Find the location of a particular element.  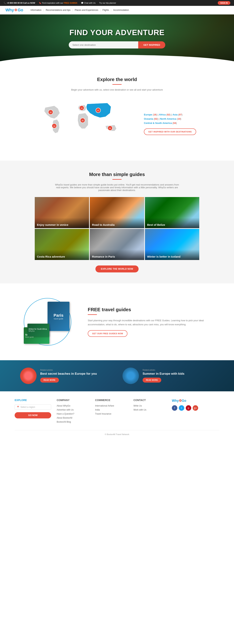

pinterest-icon: p is located at coordinates (189, 408).